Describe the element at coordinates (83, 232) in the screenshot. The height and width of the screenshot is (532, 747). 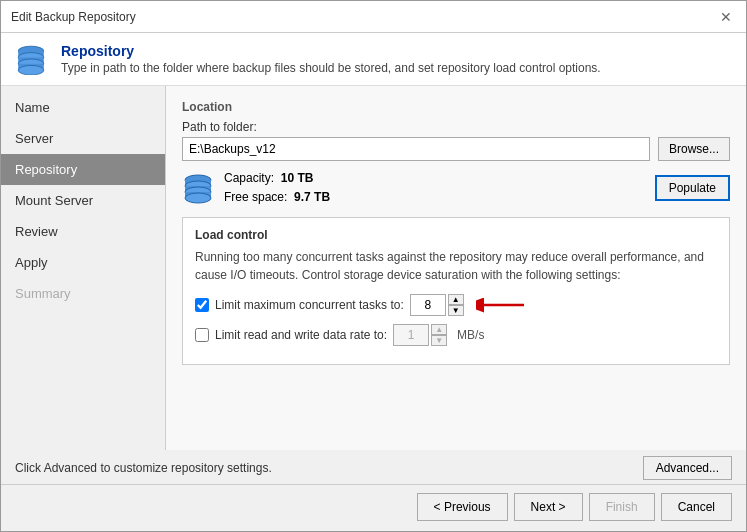
I see `sidebar-item-review: Review` at that location.